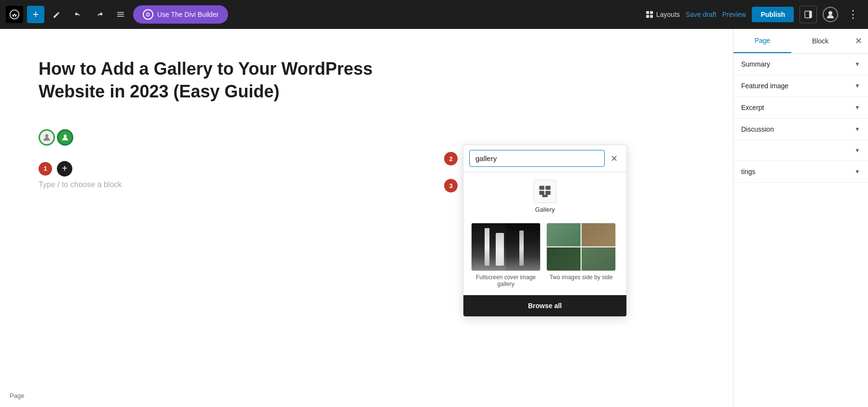 The width and height of the screenshot is (868, 407). What do you see at coordinates (14, 14) in the screenshot?
I see `wp-logo` at bounding box center [14, 14].